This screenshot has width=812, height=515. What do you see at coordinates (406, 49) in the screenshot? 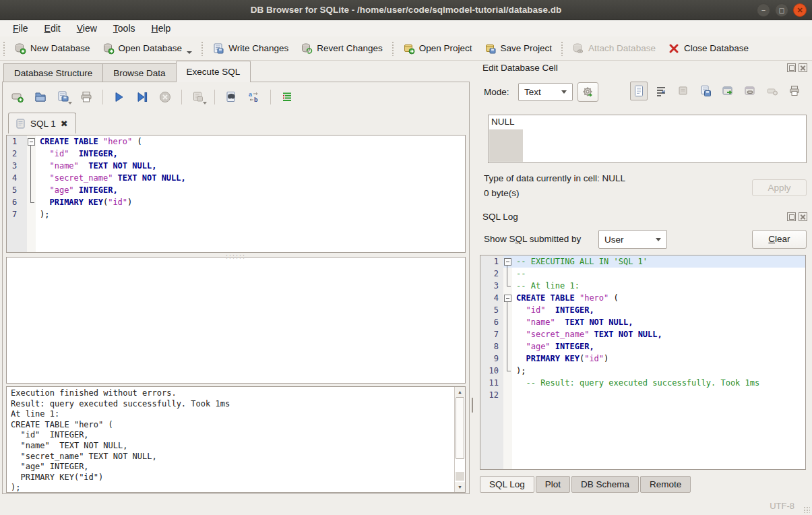
I see `main-toolbar: New Database Open Database Write Changes…` at bounding box center [406, 49].